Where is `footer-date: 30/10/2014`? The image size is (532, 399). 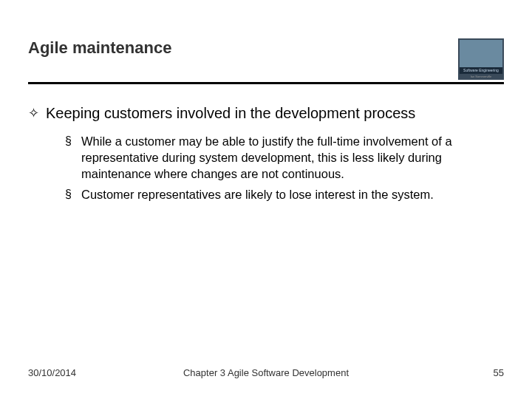 footer-date: 30/10/2014 is located at coordinates (52, 372).